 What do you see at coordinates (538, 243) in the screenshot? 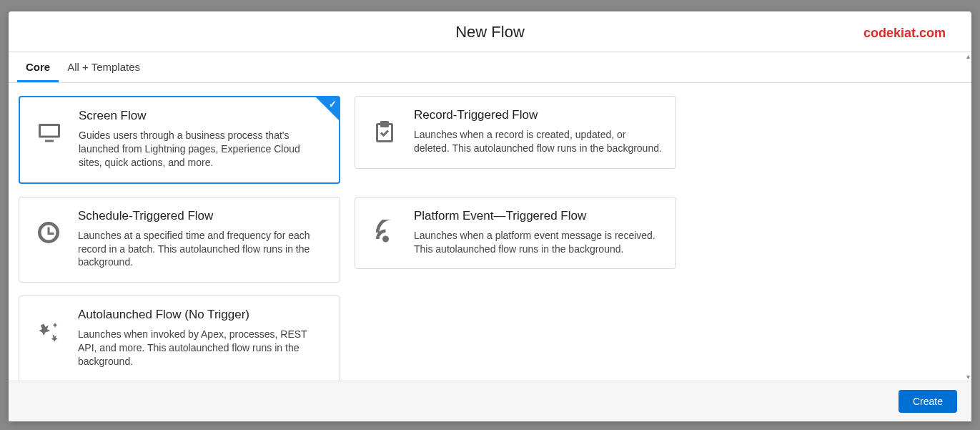
I see `card-desc: Launches when a platform event message i…` at bounding box center [538, 243].